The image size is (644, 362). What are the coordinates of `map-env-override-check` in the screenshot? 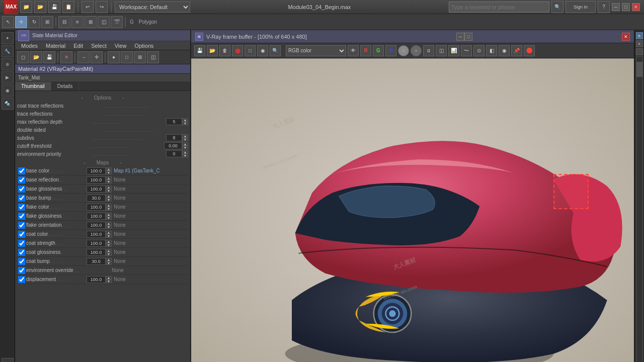 It's located at (22, 270).